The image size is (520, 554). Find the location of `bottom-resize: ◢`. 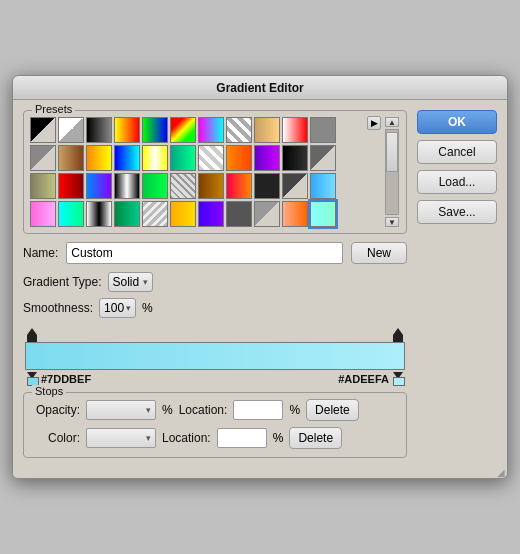

bottom-resize: ◢ is located at coordinates (260, 473).